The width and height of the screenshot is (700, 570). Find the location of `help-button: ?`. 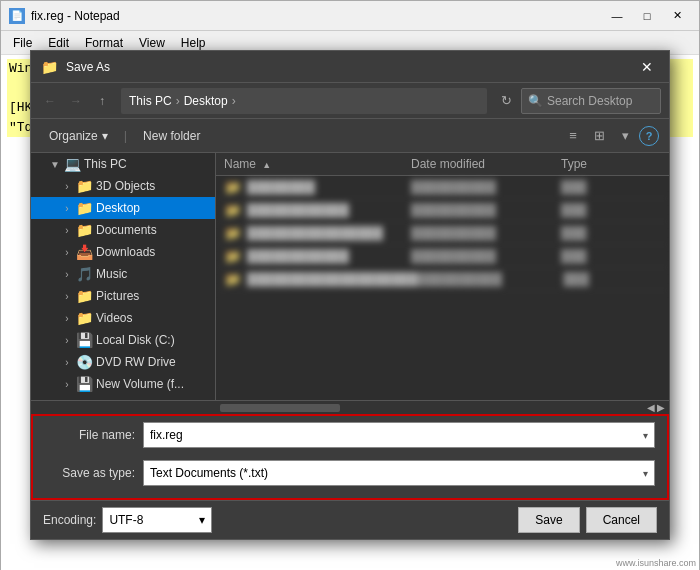

help-button: ? is located at coordinates (649, 136).